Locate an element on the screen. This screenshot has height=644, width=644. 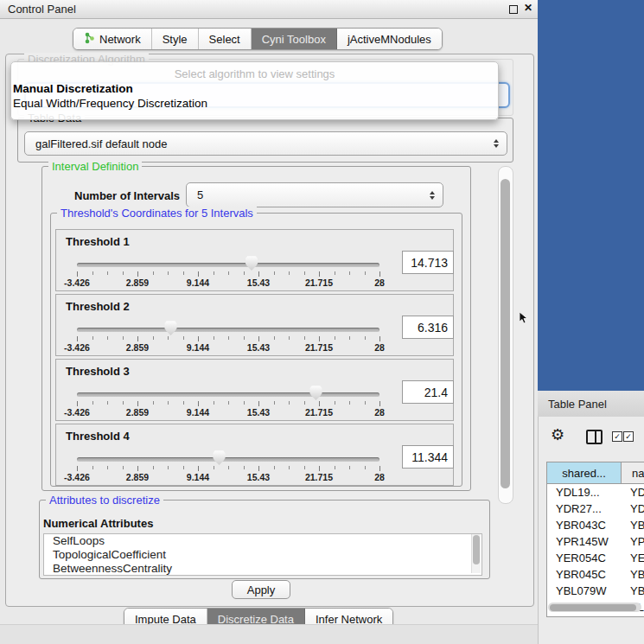
cell-shared-name: YDR27... is located at coordinates (579, 508).